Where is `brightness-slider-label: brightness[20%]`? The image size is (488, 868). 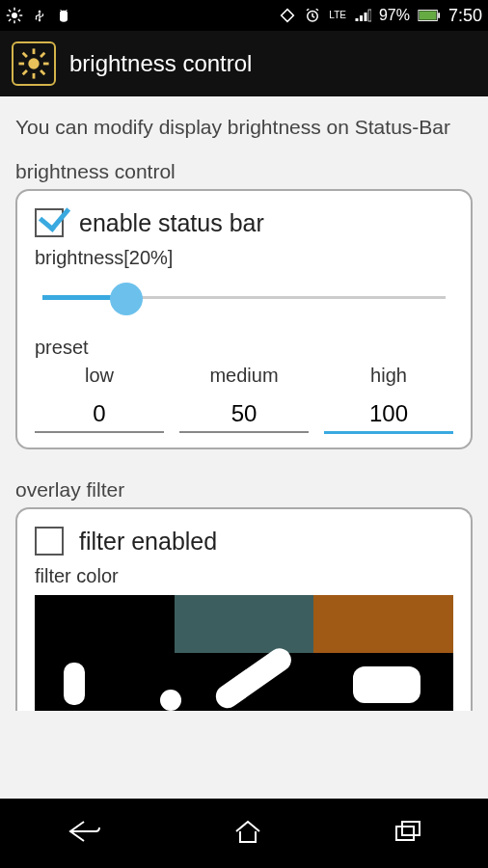
brightness-slider-label: brightness[20%] is located at coordinates (244, 258).